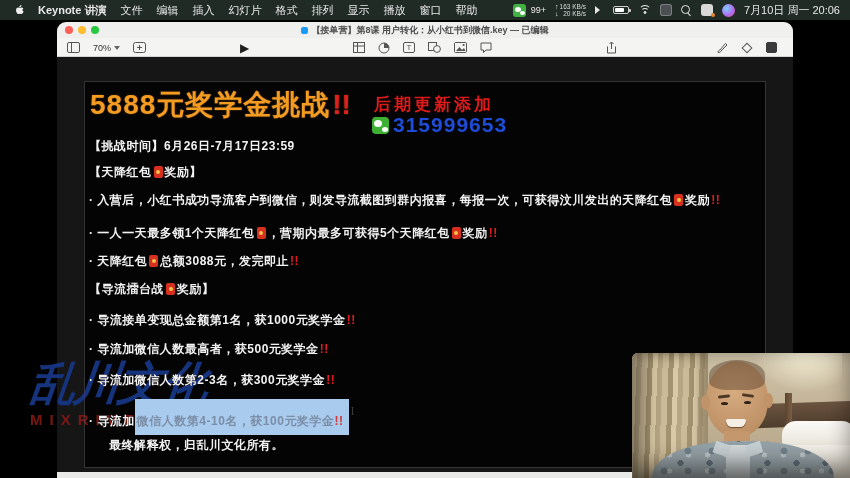  Describe the element at coordinates (112, 421) in the screenshot. I see `slide-text-segment: · 导流加` at that location.